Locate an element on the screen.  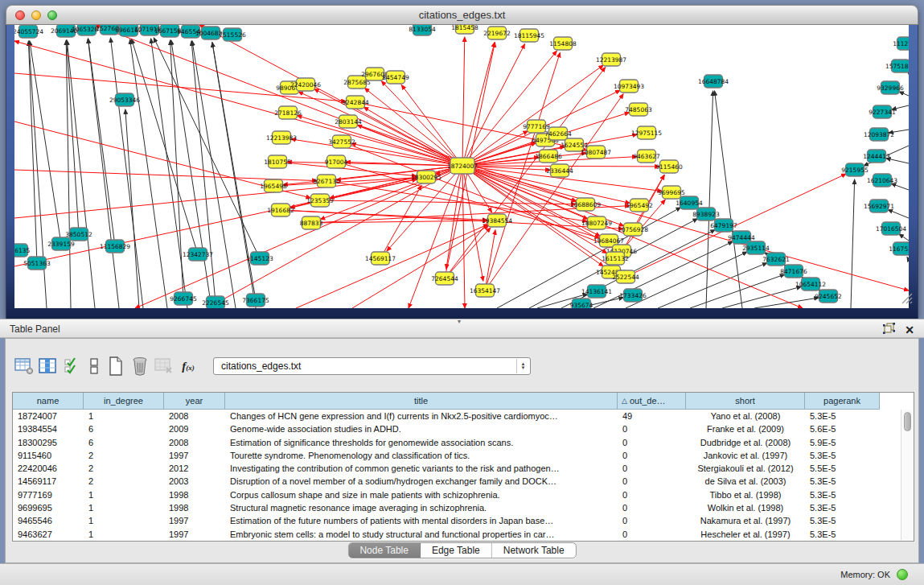
graph-node: 2935114 is located at coordinates (756, 248).